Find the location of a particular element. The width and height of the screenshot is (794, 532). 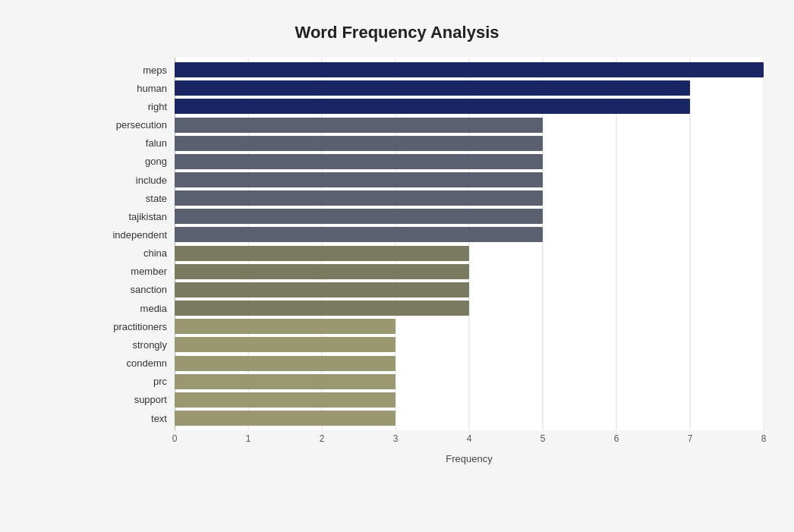

bar-label: text is located at coordinates (133, 419).